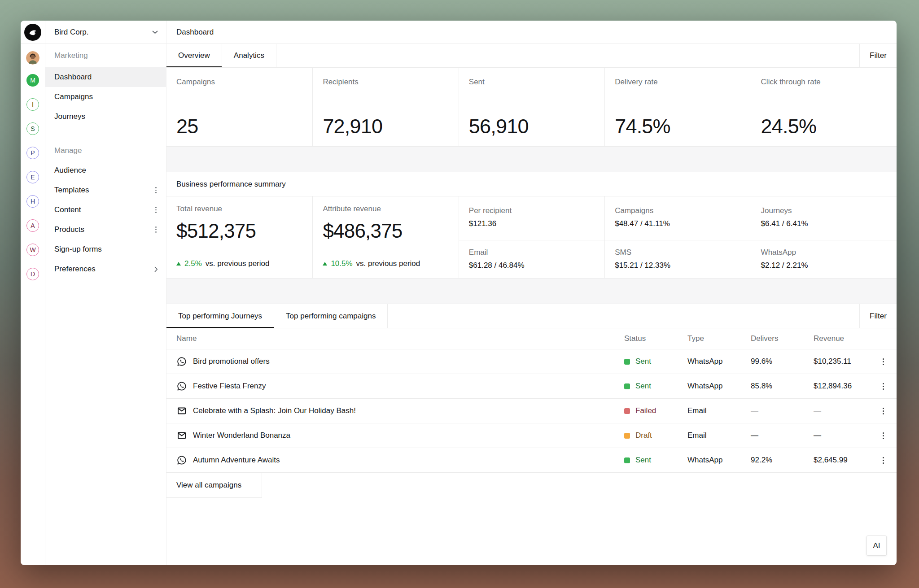 The image size is (919, 588). I want to click on metric-journeys: Journeys $6.41 / 6.41%, so click(824, 218).